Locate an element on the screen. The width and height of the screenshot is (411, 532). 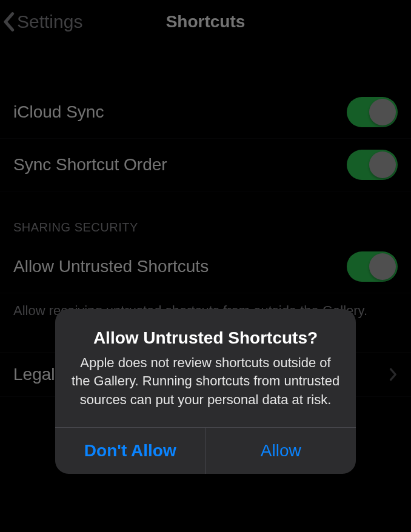
alert-message: Apple does not review shortcuts outside … is located at coordinates (206, 382).